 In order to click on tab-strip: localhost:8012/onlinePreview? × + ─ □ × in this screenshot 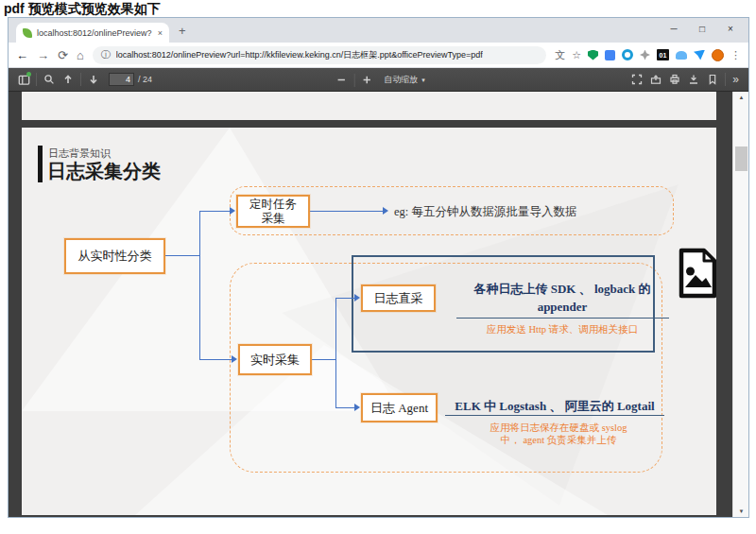, I will do `click(378, 30)`.